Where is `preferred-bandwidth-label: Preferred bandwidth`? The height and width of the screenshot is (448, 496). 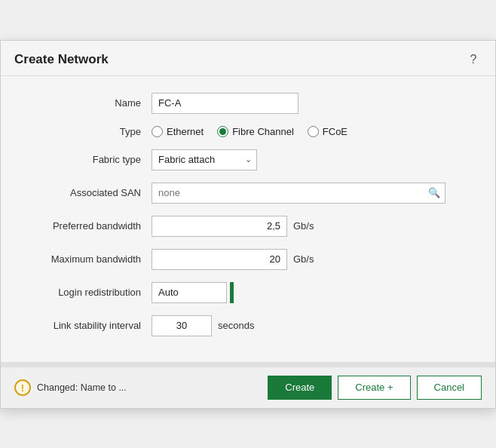
preferred-bandwidth-label: Preferred bandwidth is located at coordinates (91, 226).